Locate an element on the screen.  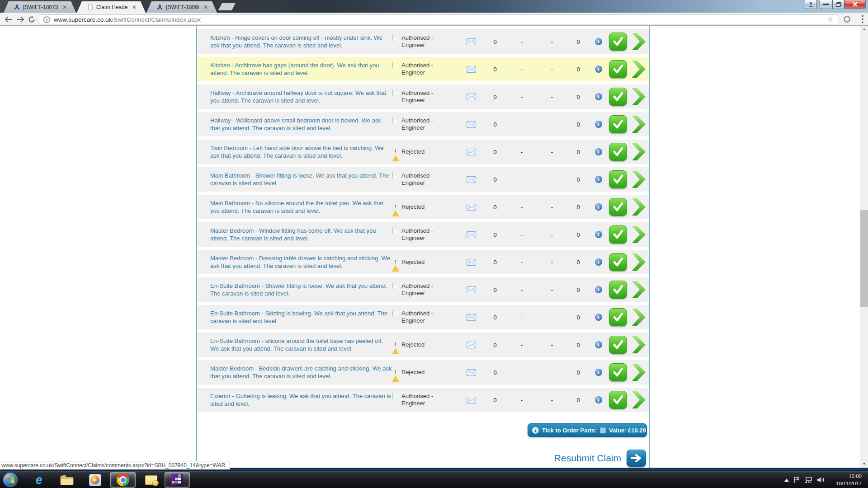
tab-swift-18073: [SWIFT-18073] Master Be ✕ is located at coordinates (40, 7).